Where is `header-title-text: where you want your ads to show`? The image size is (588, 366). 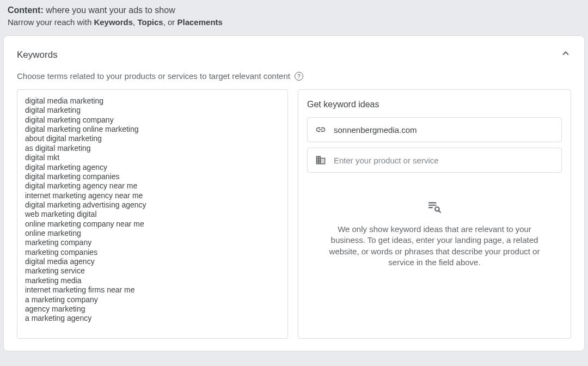
header-title-text: where you want your ads to show is located at coordinates (110, 10).